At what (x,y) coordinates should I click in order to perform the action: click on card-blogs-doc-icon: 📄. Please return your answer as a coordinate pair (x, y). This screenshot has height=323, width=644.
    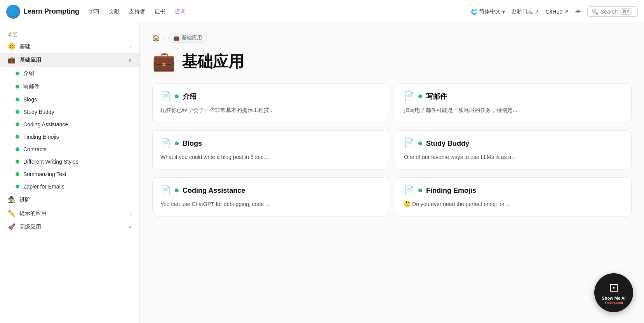
    Looking at the image, I should click on (165, 143).